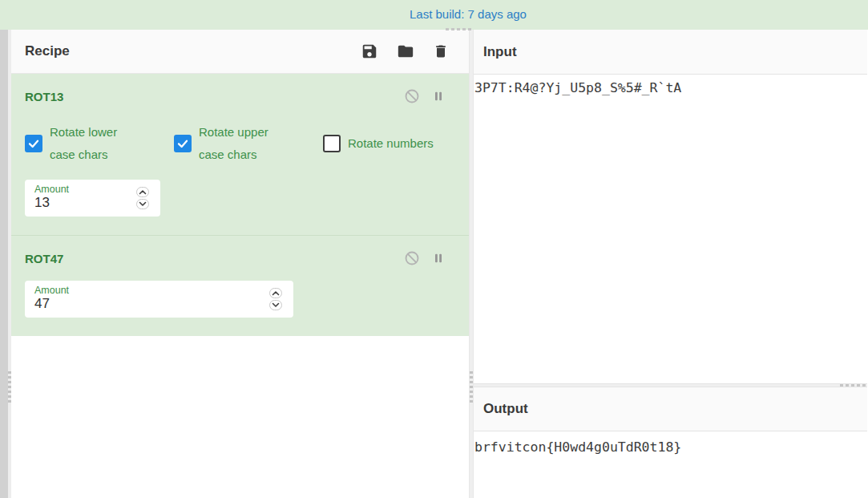 This screenshot has width=868, height=498. What do you see at coordinates (369, 51) in the screenshot?
I see `save-recipe-icon` at bounding box center [369, 51].